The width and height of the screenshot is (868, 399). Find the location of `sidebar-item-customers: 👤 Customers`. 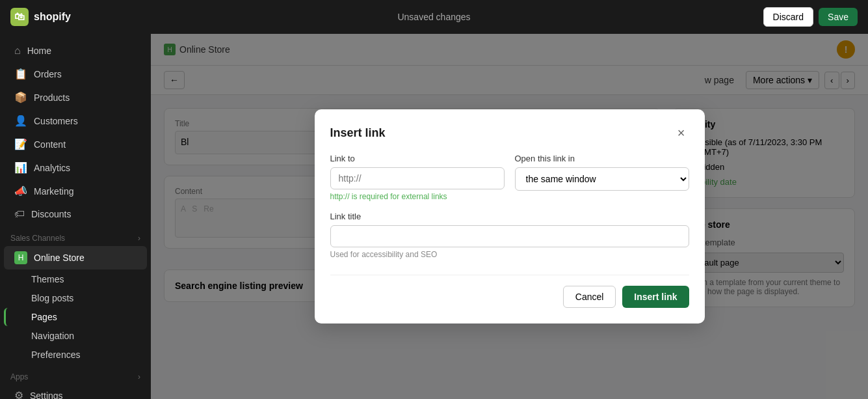

sidebar-item-customers: 👤 Customers is located at coordinates (75, 121).